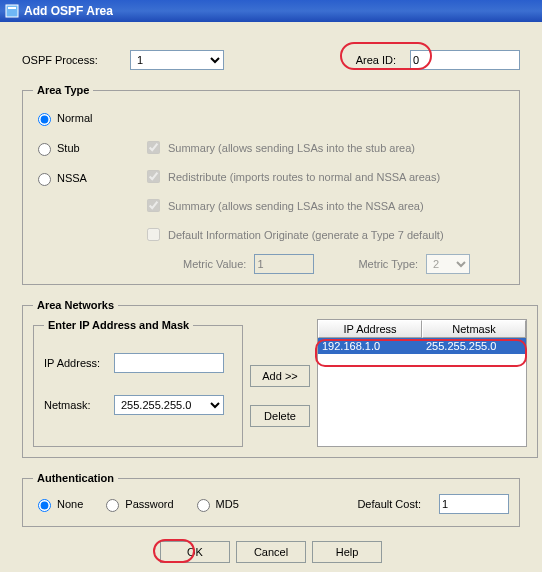 This screenshot has height=572, width=542. What do you see at coordinates (154, 234) in the screenshot?
I see `check-default-info` at bounding box center [154, 234].